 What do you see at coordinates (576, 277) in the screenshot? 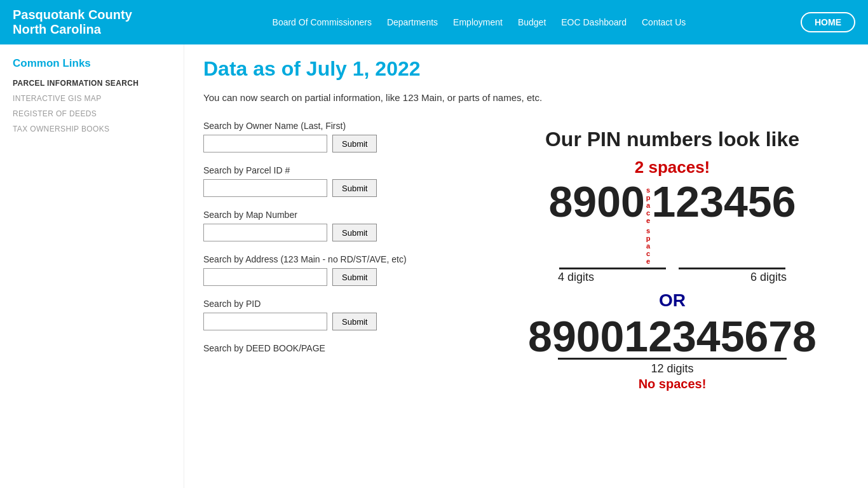
I see `pin-4digits-label: 4 digits` at bounding box center [576, 277].